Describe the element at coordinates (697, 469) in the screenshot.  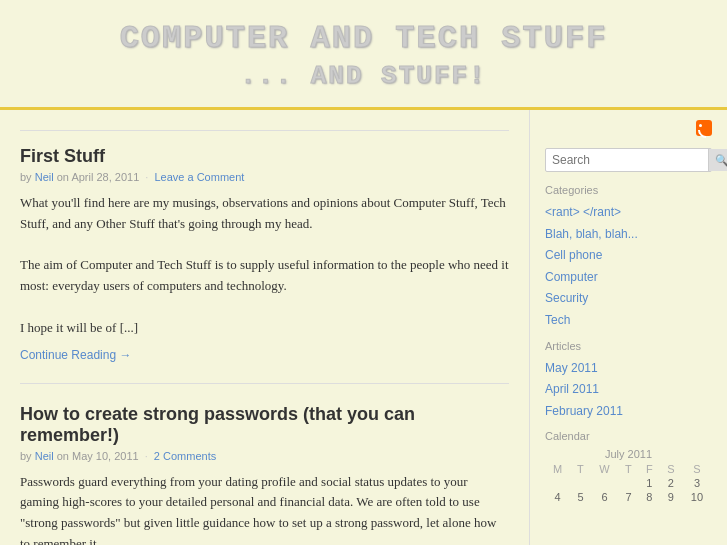
I see `cal-header-s2: S` at that location.